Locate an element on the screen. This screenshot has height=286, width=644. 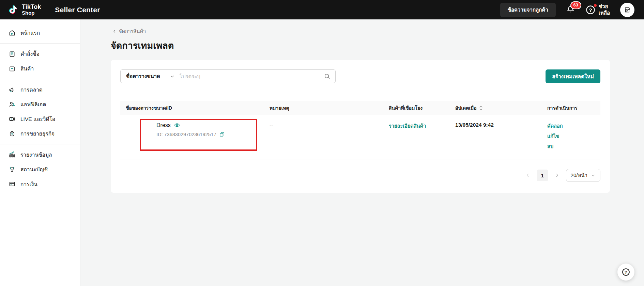
column-header-actions: การดำเนินการ is located at coordinates (574, 108).